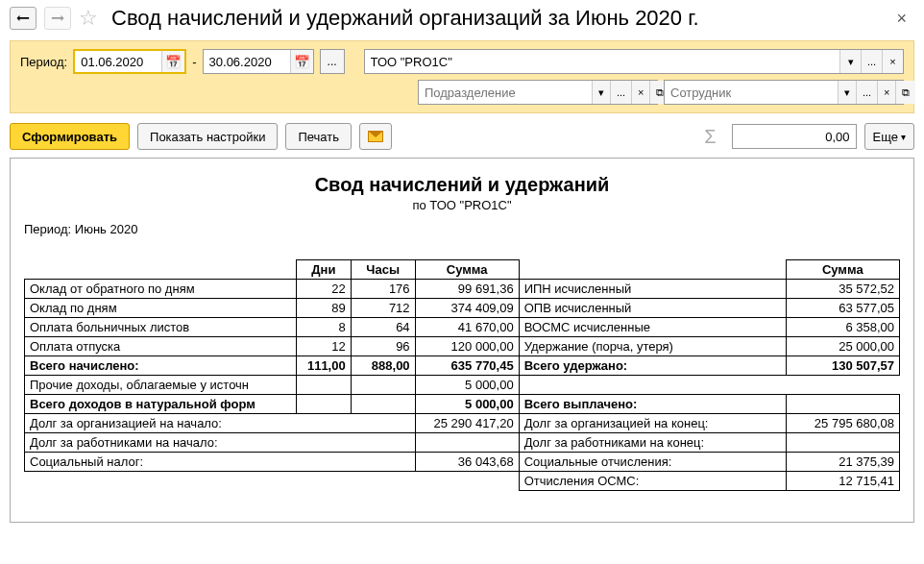 The width and height of the screenshot is (924, 564). Describe the element at coordinates (161, 385) in the screenshot. I see `table-cell: Прочие доходы, облагаемые у источн` at that location.